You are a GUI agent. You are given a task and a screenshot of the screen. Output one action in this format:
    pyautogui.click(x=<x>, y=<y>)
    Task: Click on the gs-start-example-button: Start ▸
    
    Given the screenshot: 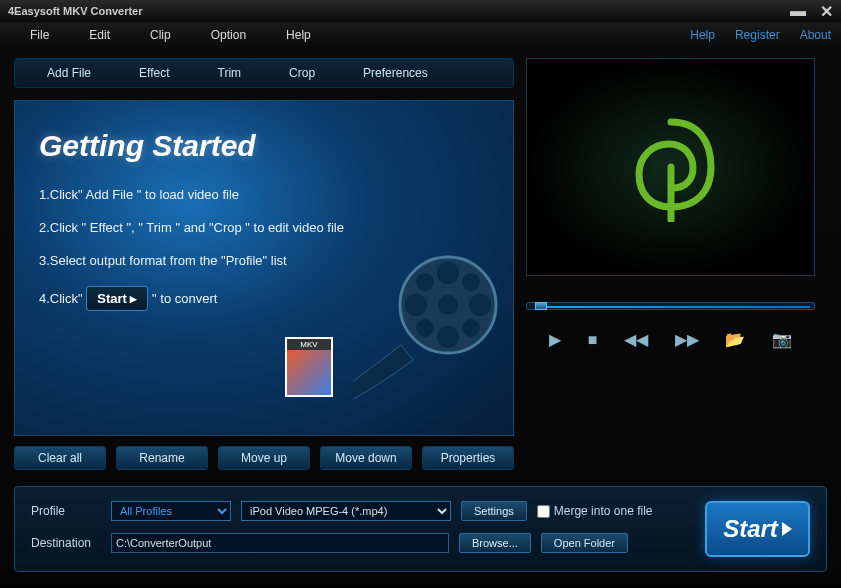 What is the action you would take?
    pyautogui.click(x=117, y=298)
    